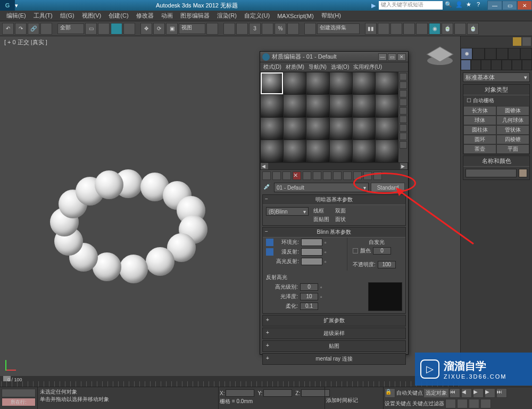 The image size is (532, 409). What do you see at coordinates (46, 29) in the screenshot?
I see `unlink-icon` at bounding box center [46, 29].